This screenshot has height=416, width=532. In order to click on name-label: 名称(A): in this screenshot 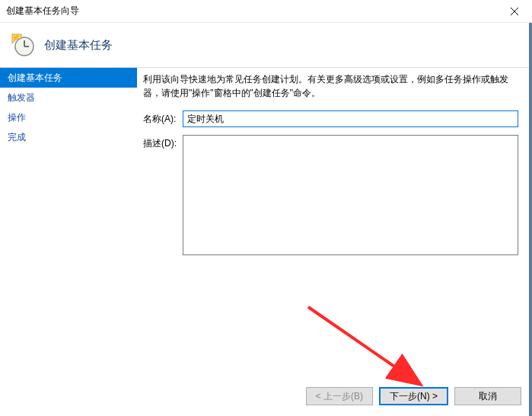, I will do `click(163, 118)`.